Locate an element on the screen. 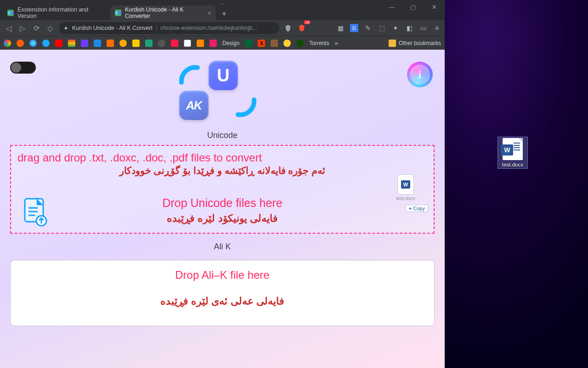 The image size is (588, 368). toggle-knob is located at coordinates (16, 68).